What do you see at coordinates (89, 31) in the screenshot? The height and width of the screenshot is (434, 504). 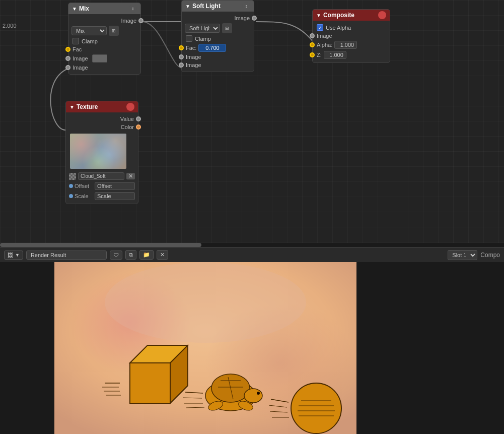 I see `mix-blend-select: Mix` at bounding box center [89, 31].